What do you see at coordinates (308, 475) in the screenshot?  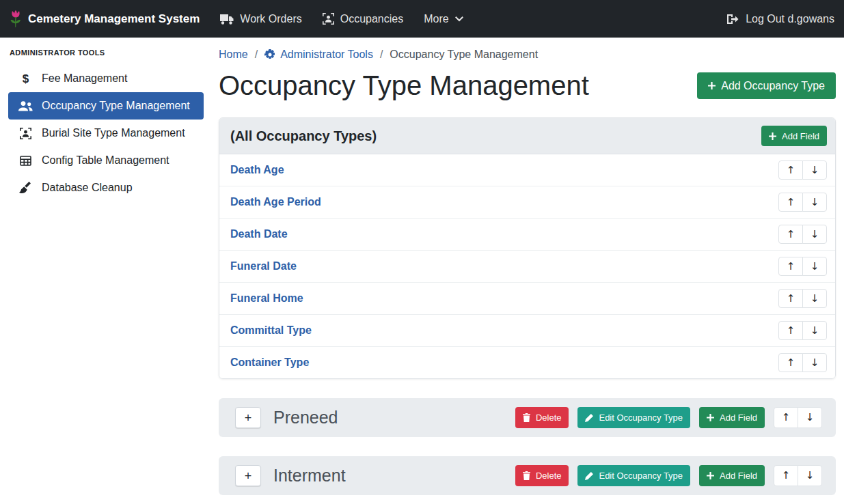 I see `section-title: Interment` at bounding box center [308, 475].